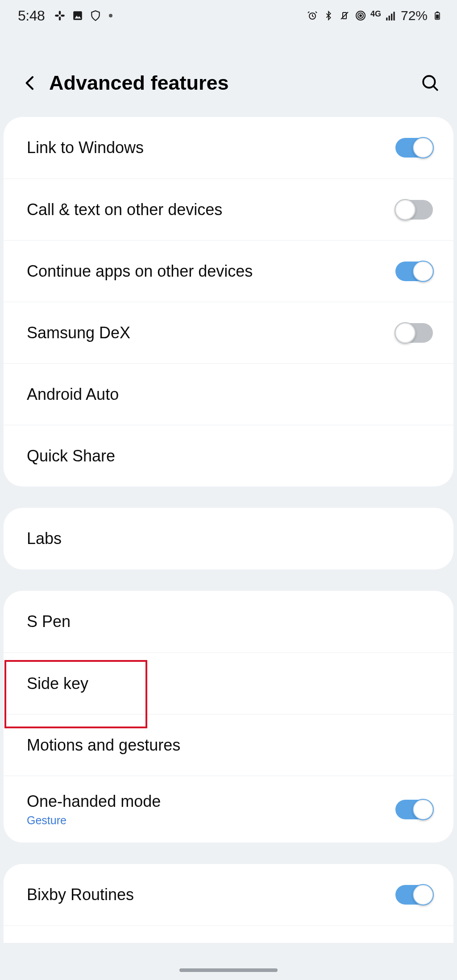 Image resolution: width=457 pixels, height=980 pixels. I want to click on more-dot-icon, so click(111, 16).